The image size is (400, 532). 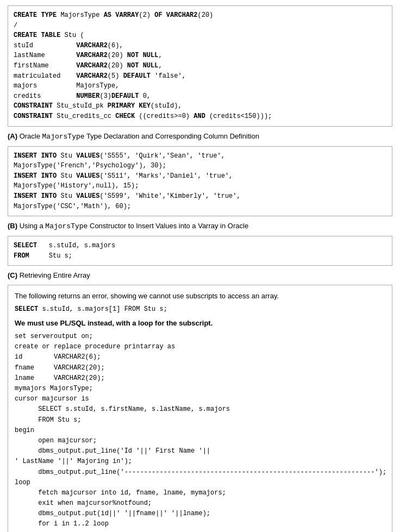 What do you see at coordinates (200, 226) in the screenshot?
I see `section-b-label: (B) Using a MajorsType Constructor to In…` at bounding box center [200, 226].